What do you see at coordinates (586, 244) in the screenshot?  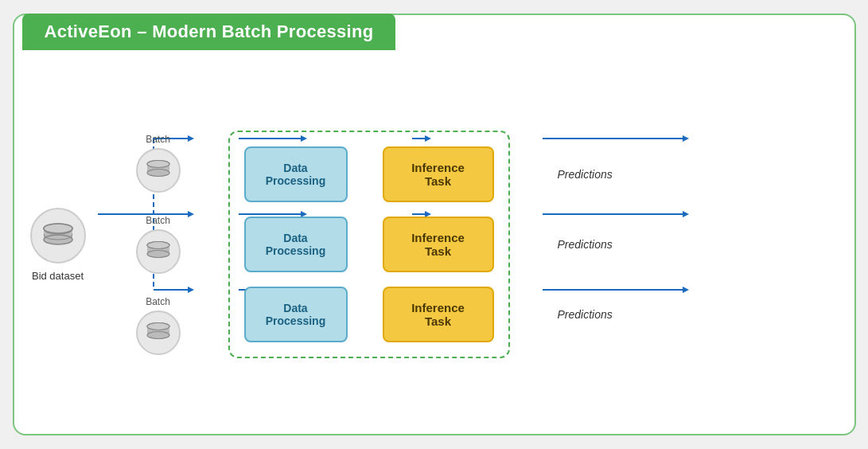 I see `prediction-row-2: Predictions` at bounding box center [586, 244].